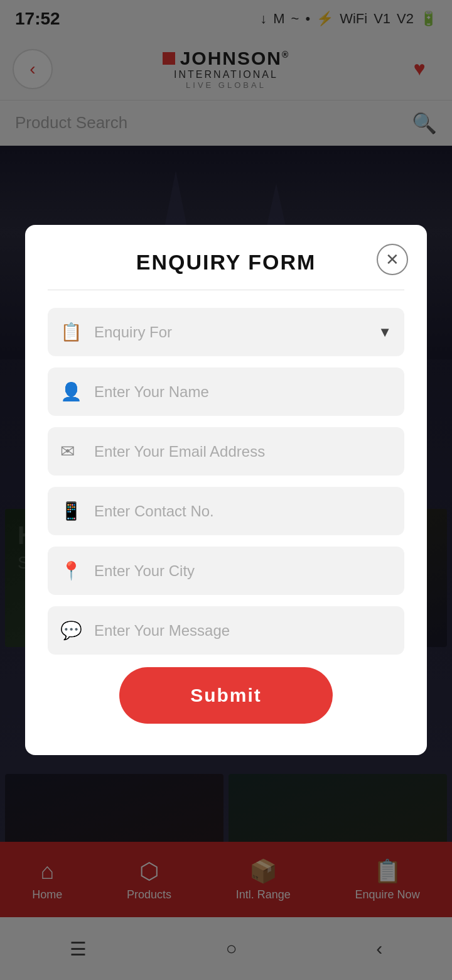  Describe the element at coordinates (72, 332) in the screenshot. I see `enquiry-for-icon: 📋` at that location.